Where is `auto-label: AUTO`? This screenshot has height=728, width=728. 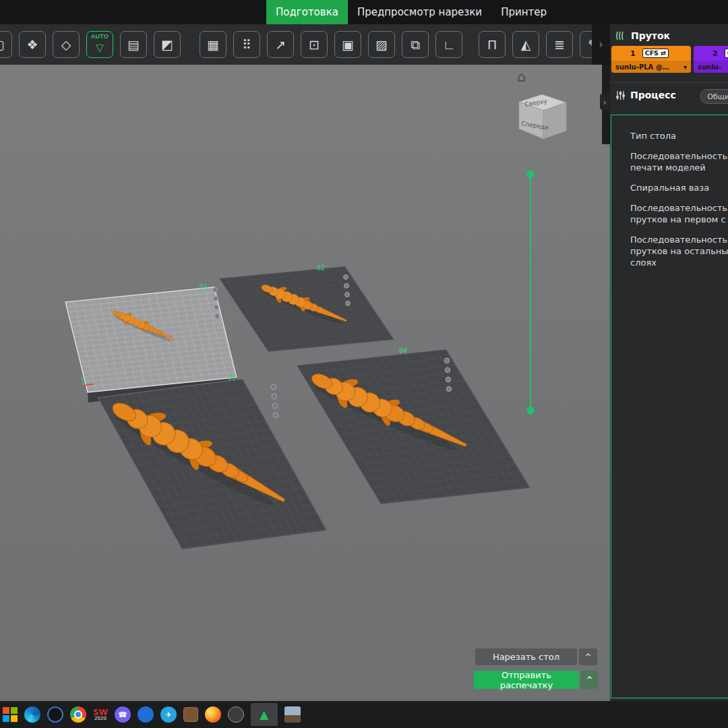 auto-label: AUTO is located at coordinates (100, 36).